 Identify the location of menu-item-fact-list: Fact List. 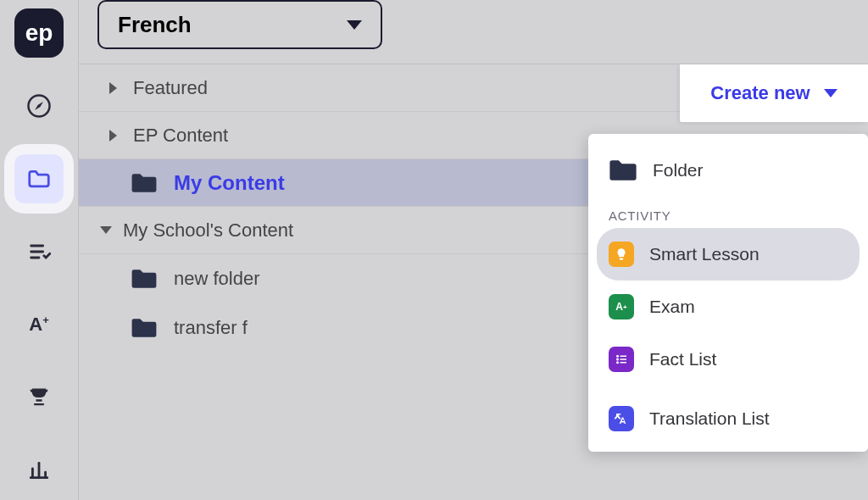
(728, 359).